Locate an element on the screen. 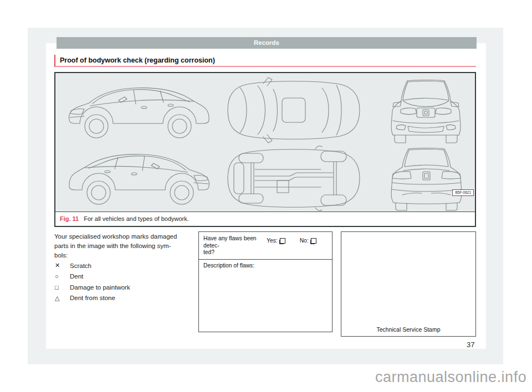  car-top-view-icon is located at coordinates (293, 110).